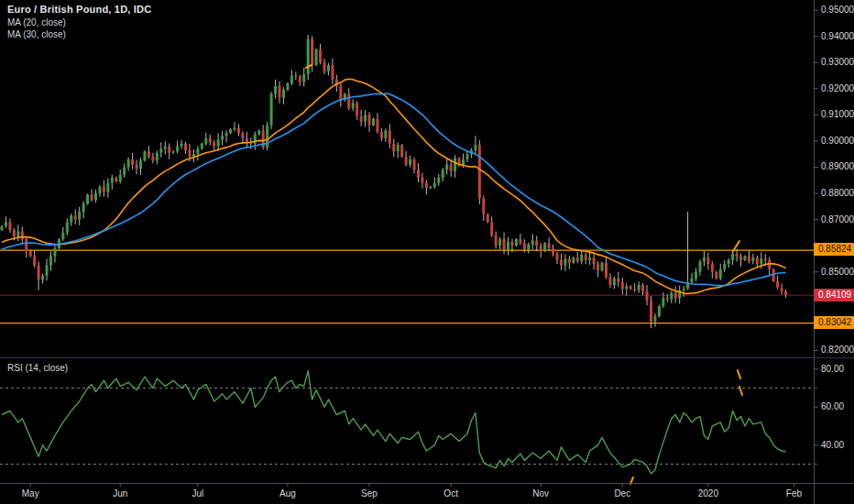  Describe the element at coordinates (739, 374) in the screenshot. I see `alert-mark-rsi-upper` at that location.